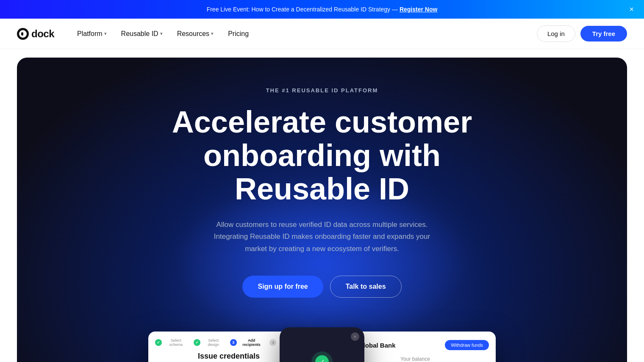 This screenshot has width=644, height=362. Describe the element at coordinates (90, 34) in the screenshot. I see `nav-platform-label: Platform` at that location.